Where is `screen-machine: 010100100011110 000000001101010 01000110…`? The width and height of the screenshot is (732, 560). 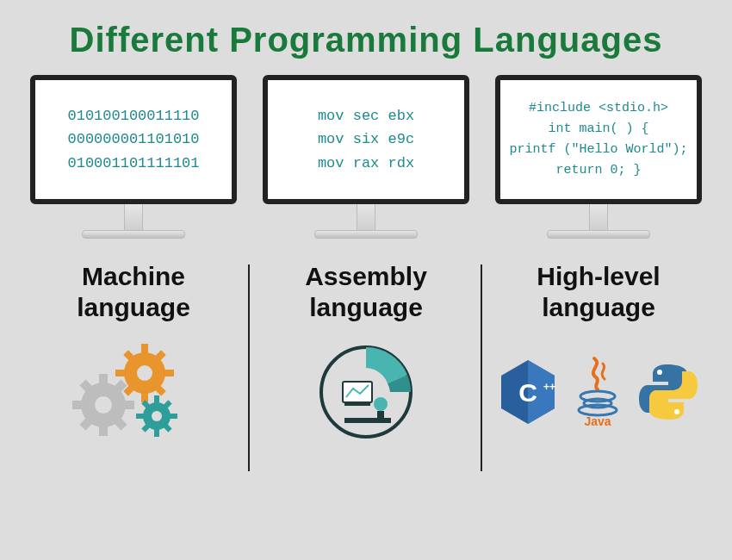
screen-machine: 010100100011110 000000001101010 01000110… is located at coordinates (133, 140).